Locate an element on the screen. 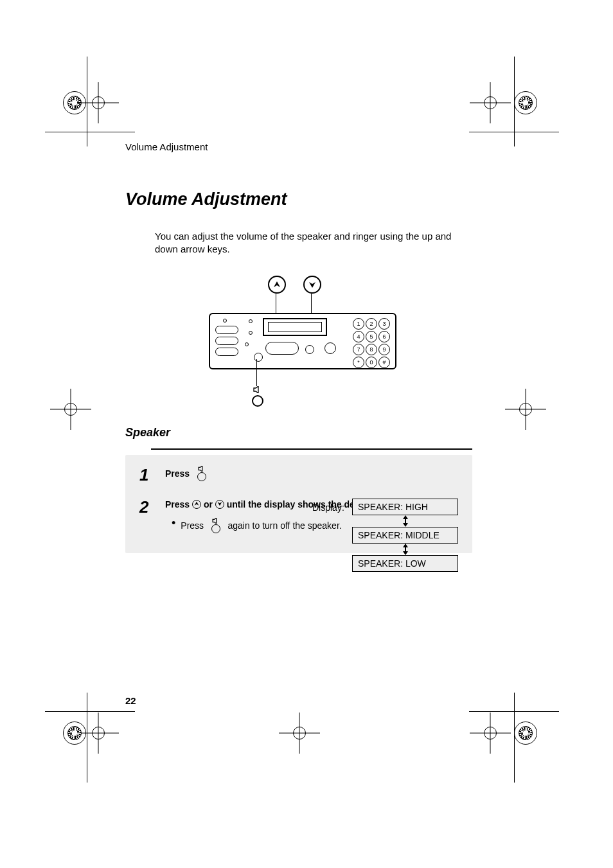 This screenshot has height=868, width=613. display-label: Display: is located at coordinates (328, 508).